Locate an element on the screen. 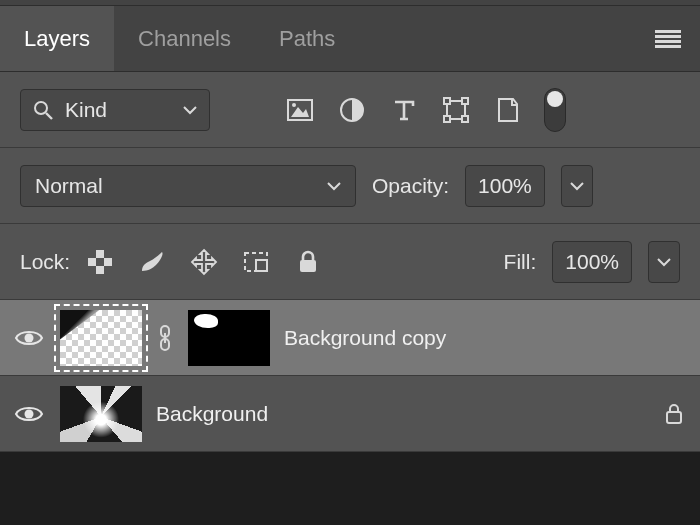  opacity-stepper is located at coordinates (577, 186).